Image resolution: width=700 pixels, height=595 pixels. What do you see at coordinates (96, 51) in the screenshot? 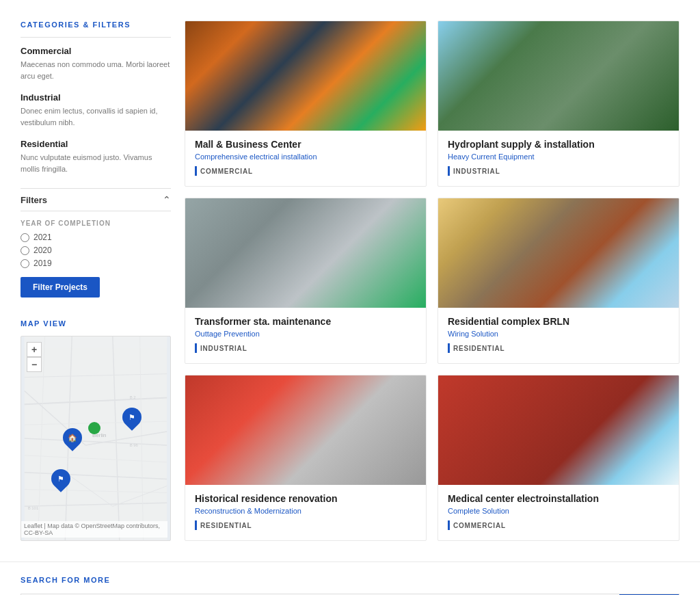
I see `category-commercial-name: Commercial` at bounding box center [96, 51].